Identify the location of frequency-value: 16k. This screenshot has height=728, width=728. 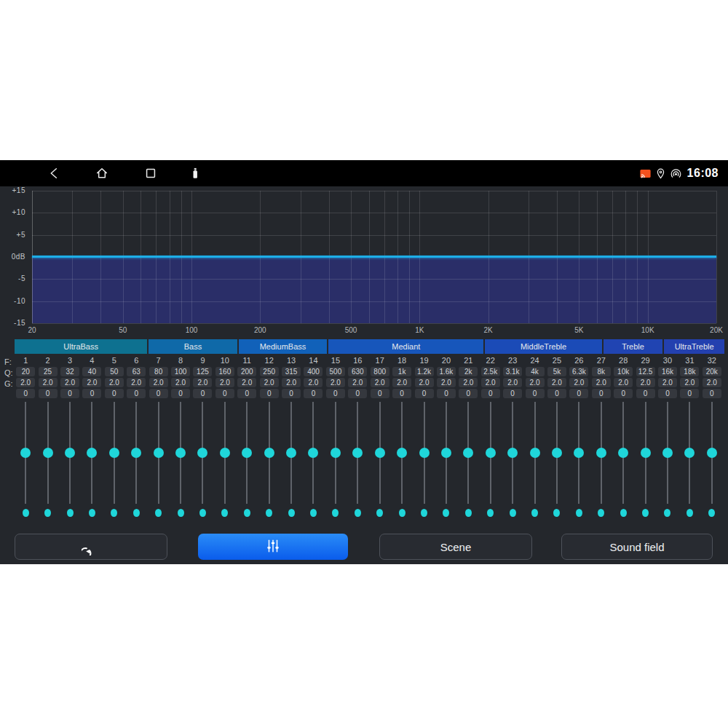
(668, 371).